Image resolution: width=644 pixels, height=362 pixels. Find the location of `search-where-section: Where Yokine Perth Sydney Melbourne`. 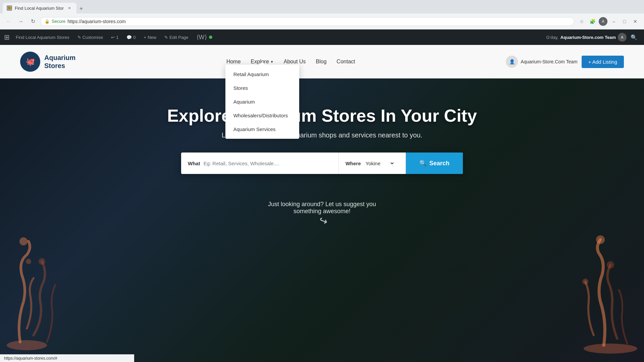

search-where-section: Where Yokine Perth Sydney Melbourne is located at coordinates (372, 163).